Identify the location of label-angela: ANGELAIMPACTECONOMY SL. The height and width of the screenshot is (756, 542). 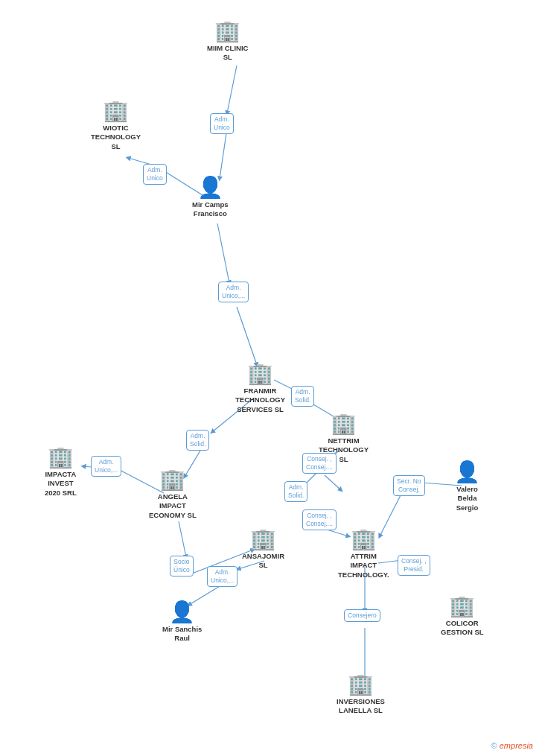
(173, 506).